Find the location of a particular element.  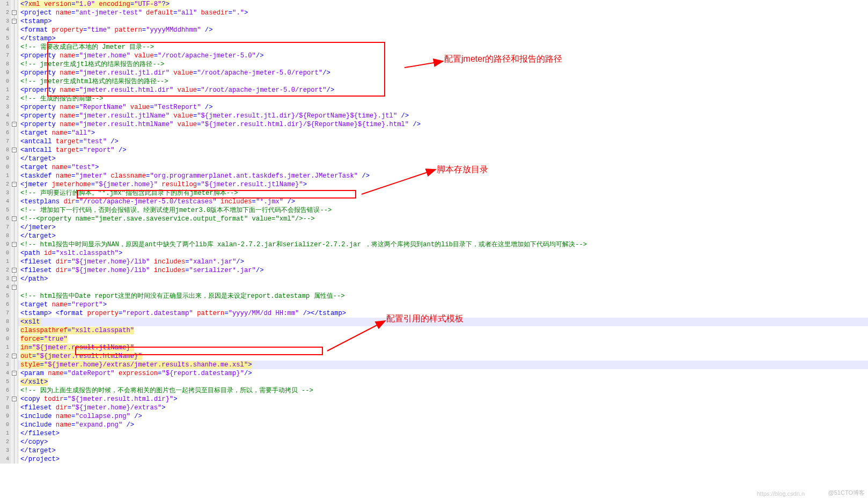

code-line: </path> is located at coordinates (443, 279).